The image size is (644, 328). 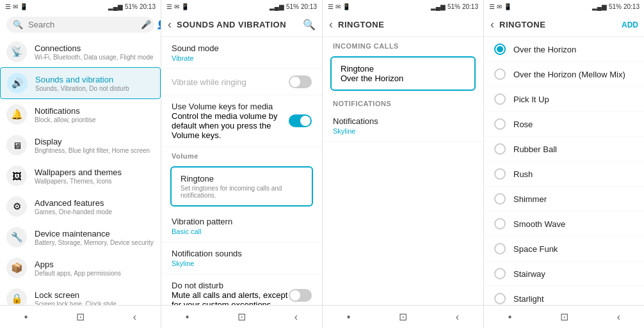 I want to click on ringtone-list-item: Shimmer, so click(x=564, y=199).